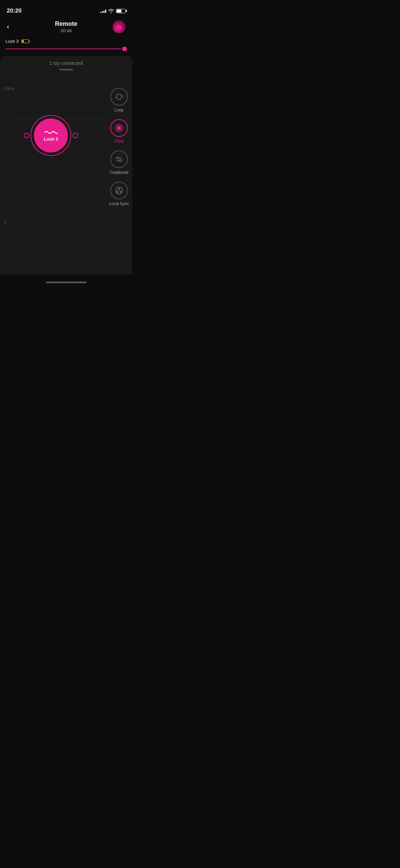 Image resolution: width=400 pixels, height=868 pixels. I want to click on connected-toy-text: 1 toy connected, so click(66, 63).